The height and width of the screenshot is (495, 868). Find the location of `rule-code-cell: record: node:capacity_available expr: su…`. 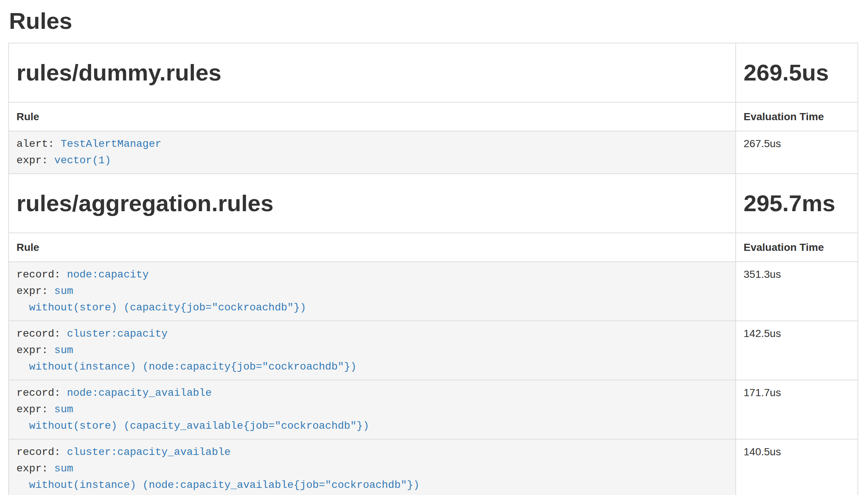

rule-code-cell: record: node:capacity_available expr: su… is located at coordinates (372, 410).